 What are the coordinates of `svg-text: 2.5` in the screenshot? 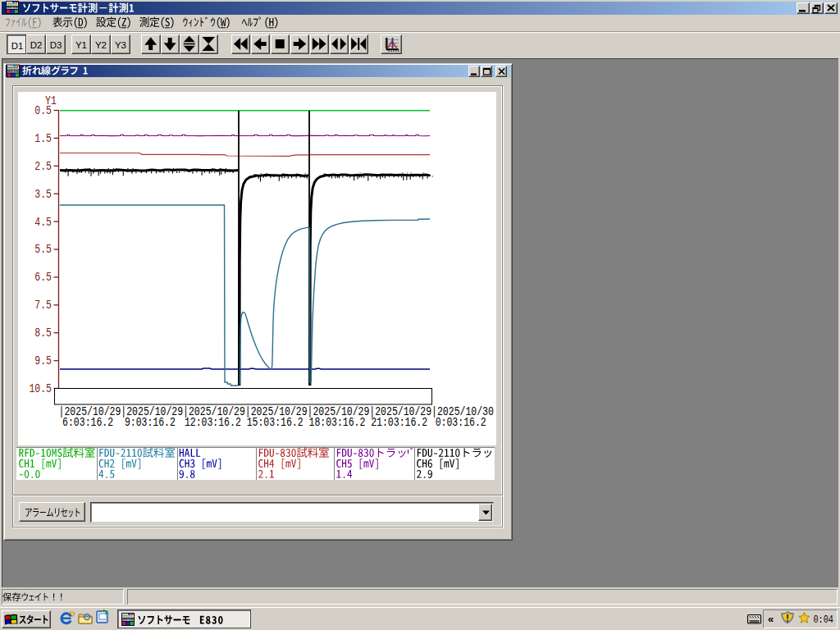 It's located at (43, 167).